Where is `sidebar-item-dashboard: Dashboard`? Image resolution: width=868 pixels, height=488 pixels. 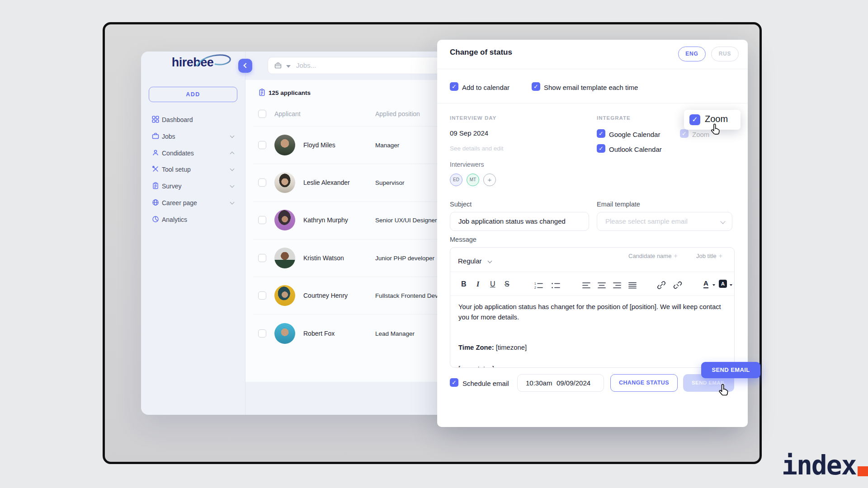 sidebar-item-dashboard: Dashboard is located at coordinates (194, 120).